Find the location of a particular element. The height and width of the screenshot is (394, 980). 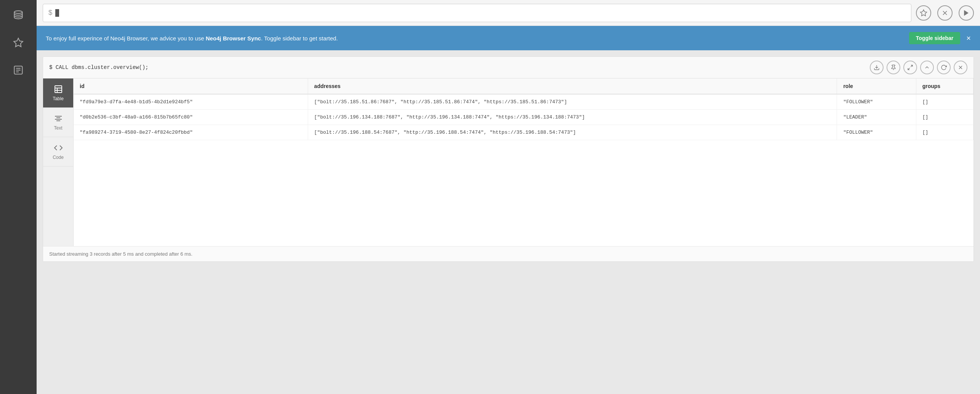

col-header-addresses: addresses is located at coordinates (572, 86).